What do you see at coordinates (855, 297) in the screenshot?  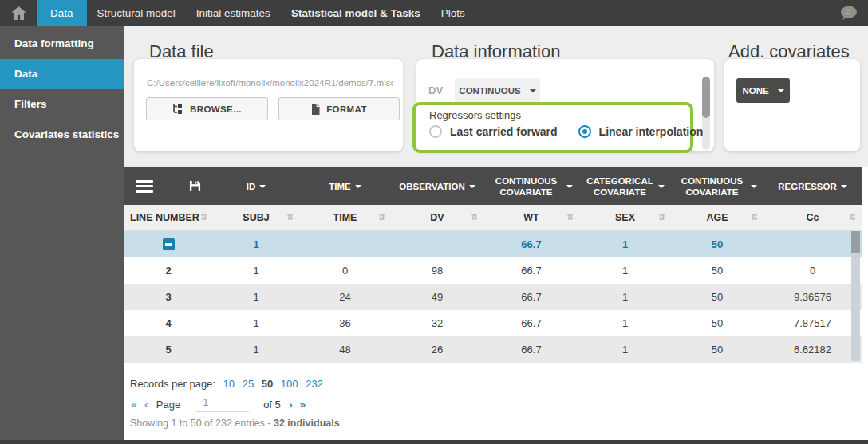 I see `table-scrollbar` at bounding box center [855, 297].